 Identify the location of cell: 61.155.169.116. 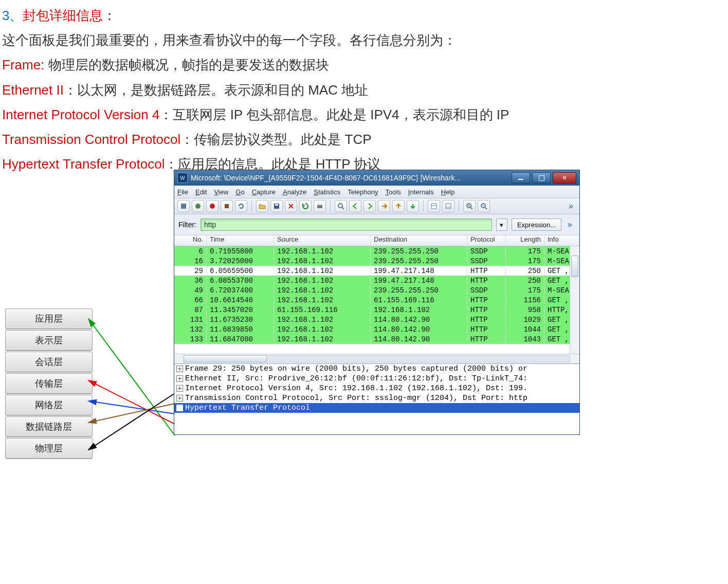
(322, 310).